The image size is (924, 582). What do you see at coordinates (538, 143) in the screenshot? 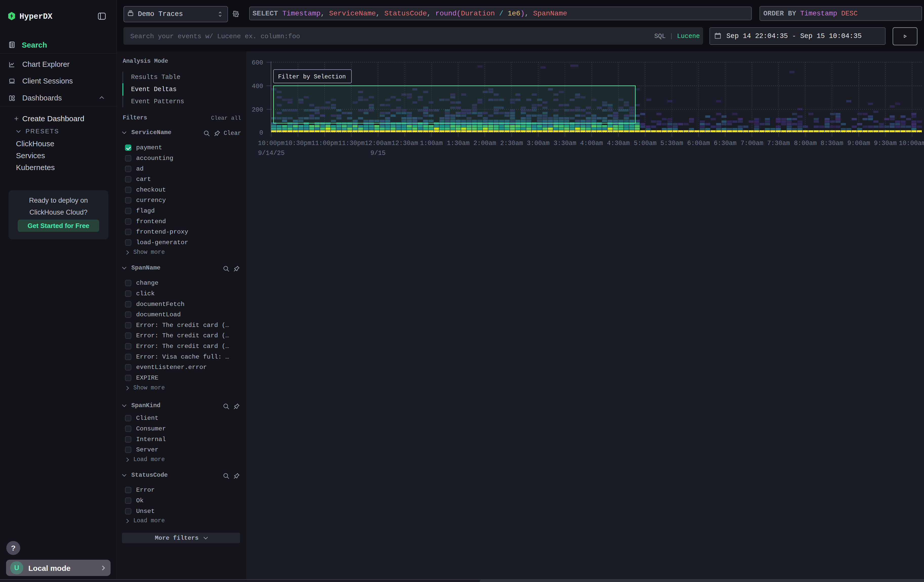
I see `svg-text: 3:00am` at bounding box center [538, 143].